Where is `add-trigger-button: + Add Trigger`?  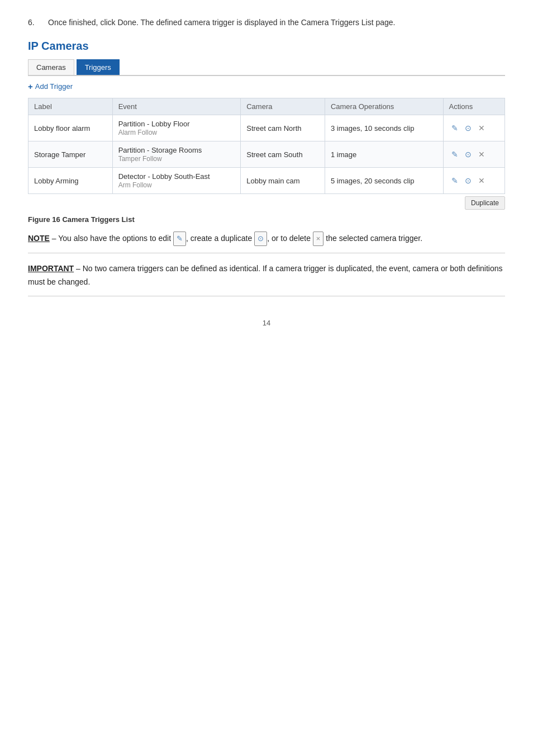
add-trigger-button: + Add Trigger is located at coordinates (266, 86).